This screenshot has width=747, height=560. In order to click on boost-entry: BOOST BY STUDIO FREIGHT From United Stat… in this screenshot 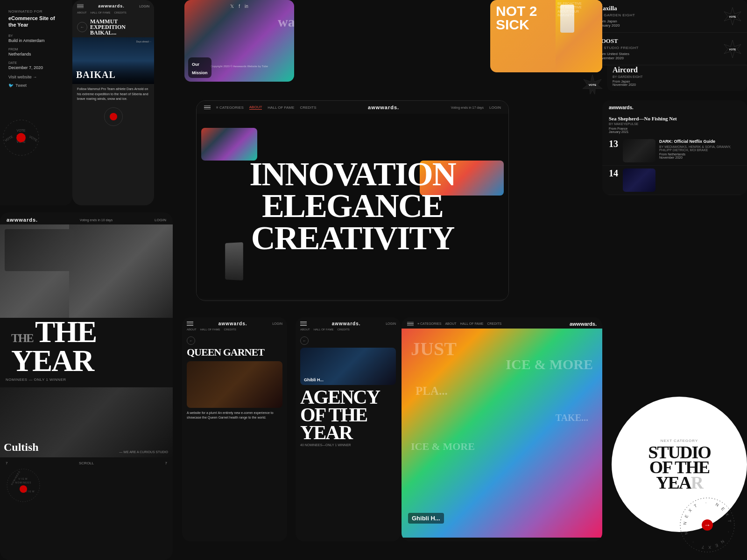, I will do `click(669, 49)`.